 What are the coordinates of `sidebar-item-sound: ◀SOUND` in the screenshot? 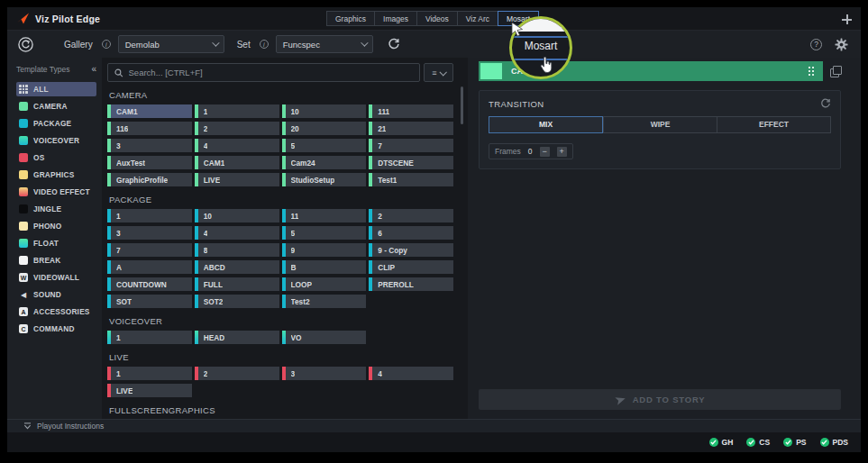 It's located at (56, 295).